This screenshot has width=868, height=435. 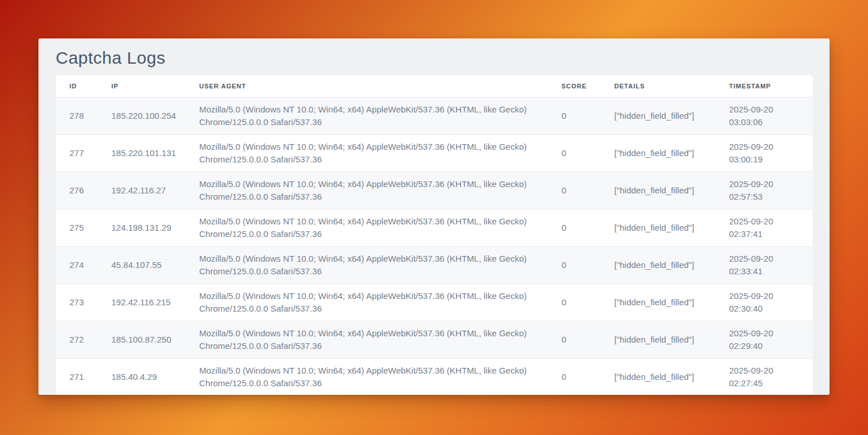 I want to click on table-header: ID IP USER AGENT SCORE DETAILS TIMESTAMP, so click(x=434, y=86).